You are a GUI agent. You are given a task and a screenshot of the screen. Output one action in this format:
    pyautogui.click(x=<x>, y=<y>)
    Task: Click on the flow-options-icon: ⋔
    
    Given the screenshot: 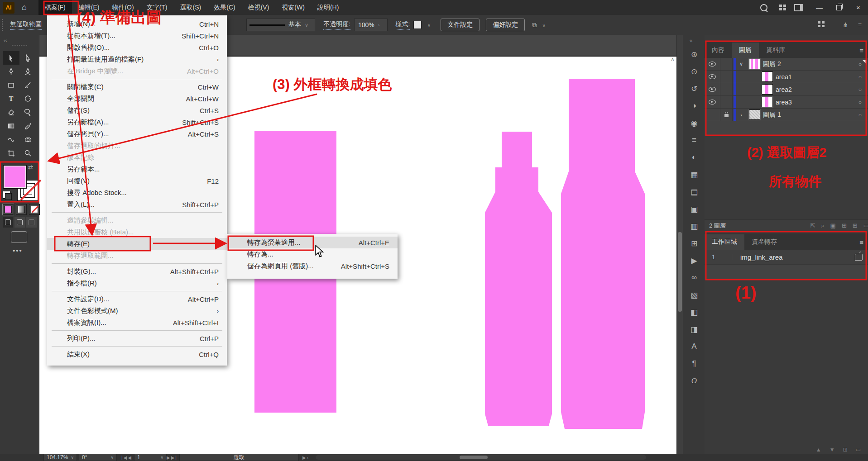 What is the action you would take?
    pyautogui.click(x=845, y=25)
    